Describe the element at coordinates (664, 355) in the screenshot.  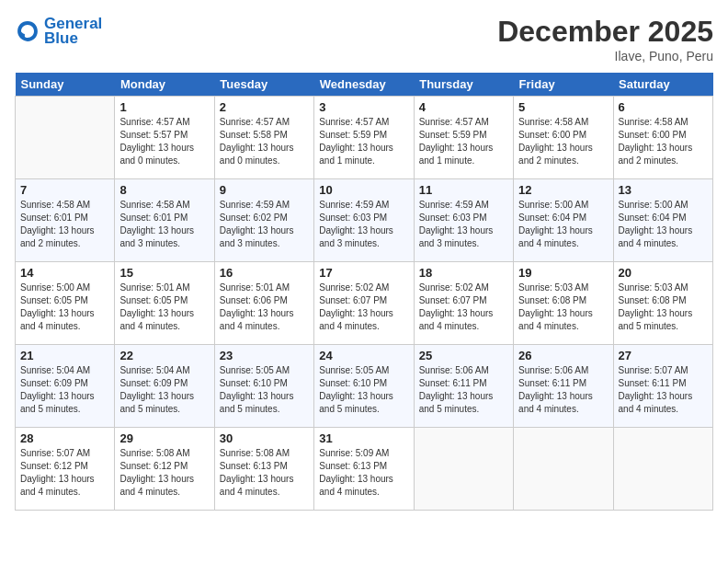
I see `day-number: 27` at that location.